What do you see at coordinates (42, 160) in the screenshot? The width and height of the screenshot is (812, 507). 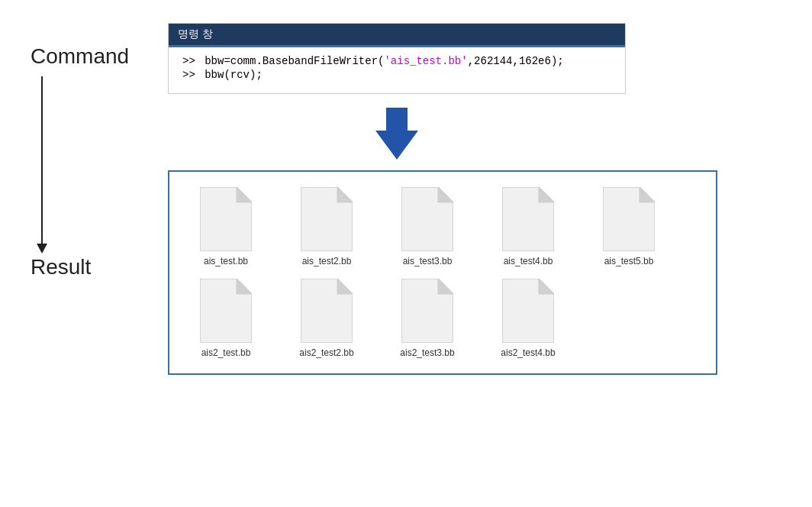 I see `vertical-arrow` at bounding box center [42, 160].